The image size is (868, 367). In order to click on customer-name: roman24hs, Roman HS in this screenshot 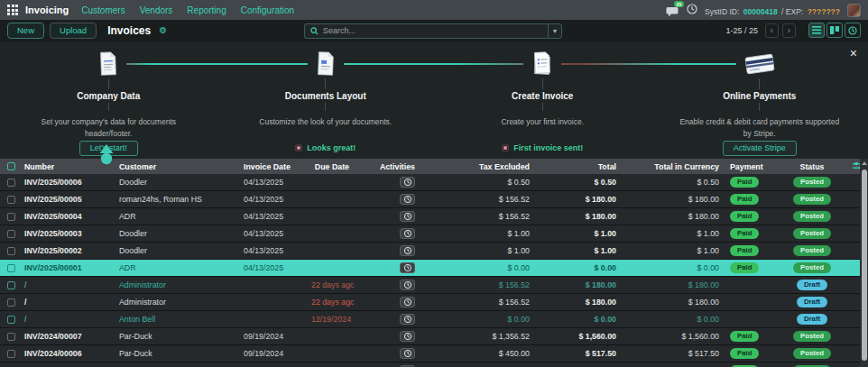, I will do `click(177, 199)`.